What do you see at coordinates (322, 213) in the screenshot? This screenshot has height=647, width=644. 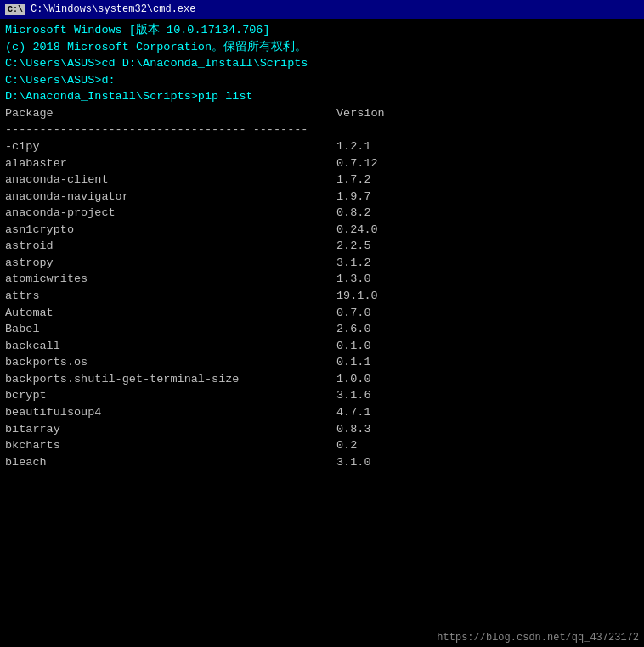 I see `table-row: anaconda-project0.8.2` at bounding box center [322, 213].